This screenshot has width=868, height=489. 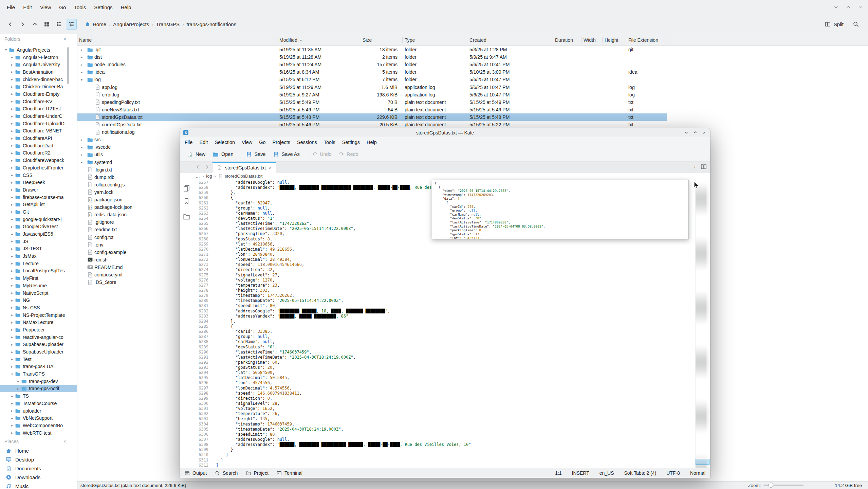 What do you see at coordinates (39, 242) in the screenshot?
I see `folders-tree: ▾AngularProjects▸Angular-Electron▸Angula…` at bounding box center [39, 242].